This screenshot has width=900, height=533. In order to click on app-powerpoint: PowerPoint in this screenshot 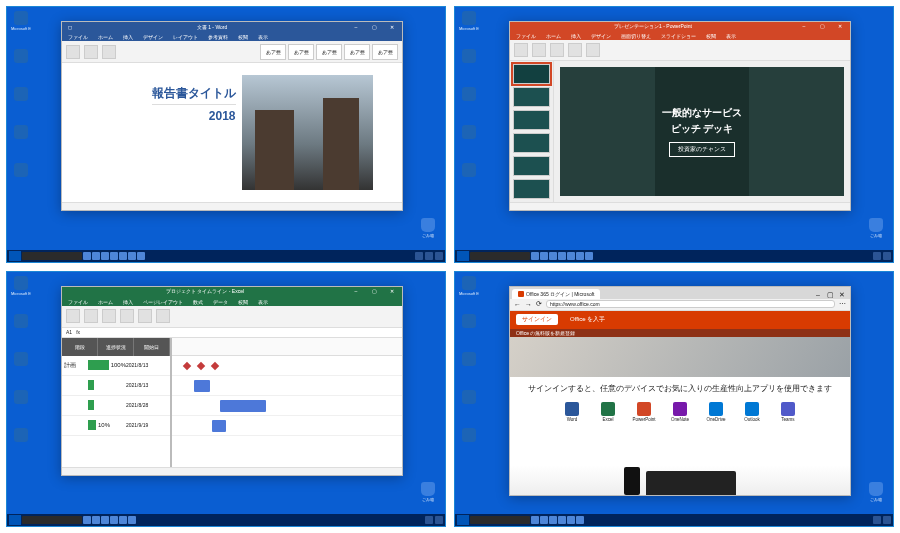, I will do `click(644, 412)`.